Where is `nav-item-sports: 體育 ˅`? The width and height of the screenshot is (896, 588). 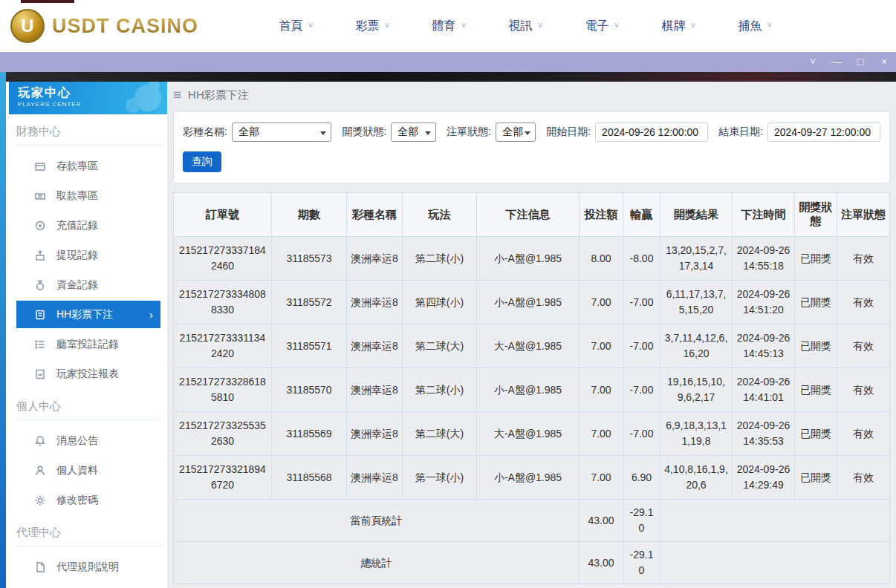
nav-item-sports: 體育 ˅ is located at coordinates (449, 27).